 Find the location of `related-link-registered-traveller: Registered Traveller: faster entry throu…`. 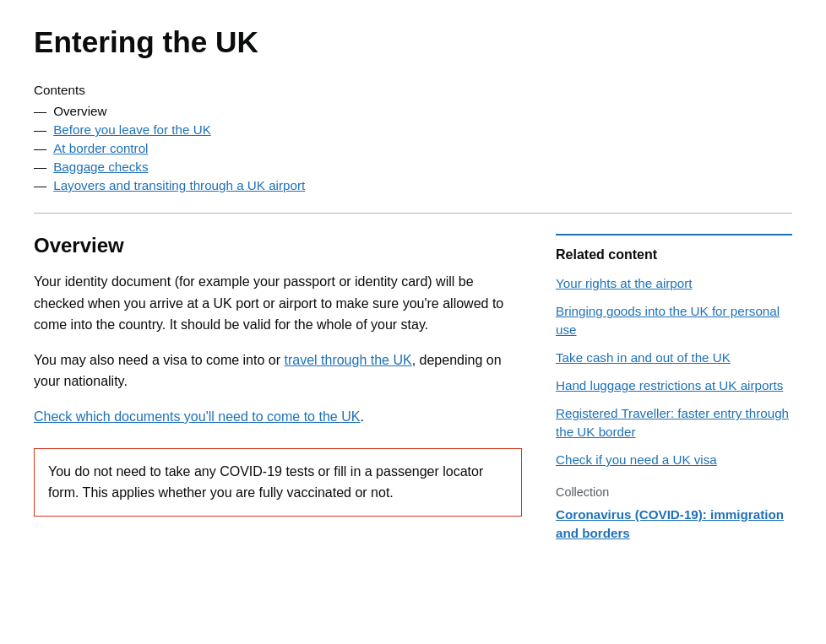

related-link-registered-traveller: Registered Traveller: faster entry throu… is located at coordinates (674, 422).